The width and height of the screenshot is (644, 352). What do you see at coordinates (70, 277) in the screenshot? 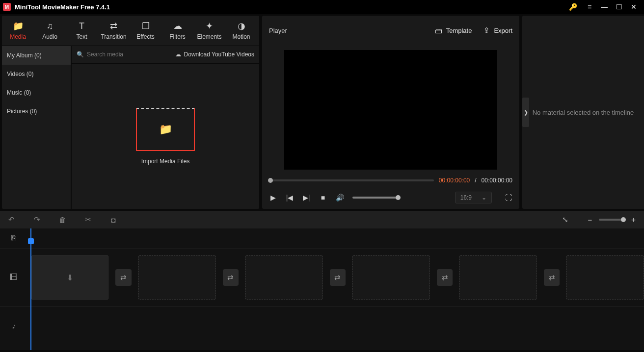
I see `download-icon: ⬇` at bounding box center [70, 277].